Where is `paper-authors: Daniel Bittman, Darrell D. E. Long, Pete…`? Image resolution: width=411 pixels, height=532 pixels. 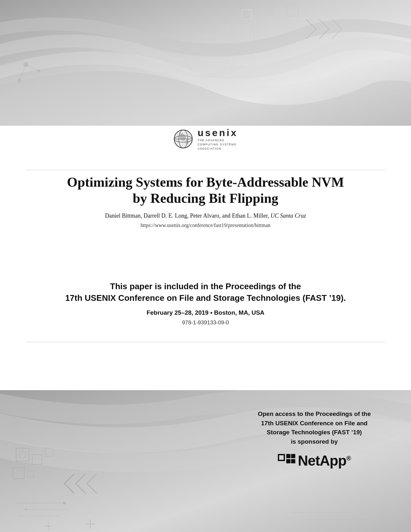 paper-authors: Daniel Bittman, Darrell D. E. Long, Pete… is located at coordinates (206, 216).